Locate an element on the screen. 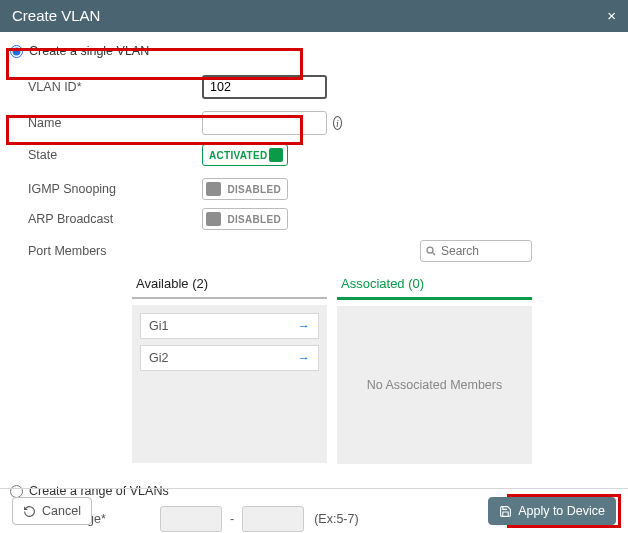  state-indicator-icon is located at coordinates (276, 155).